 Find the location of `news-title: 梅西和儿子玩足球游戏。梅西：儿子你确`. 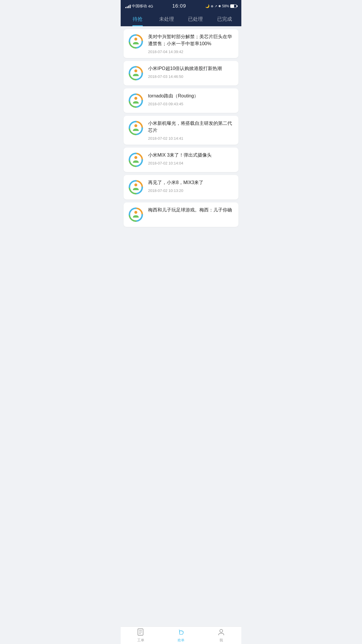

news-title: 梅西和儿子玩足球游戏。梅西：儿子你确 is located at coordinates (191, 210).